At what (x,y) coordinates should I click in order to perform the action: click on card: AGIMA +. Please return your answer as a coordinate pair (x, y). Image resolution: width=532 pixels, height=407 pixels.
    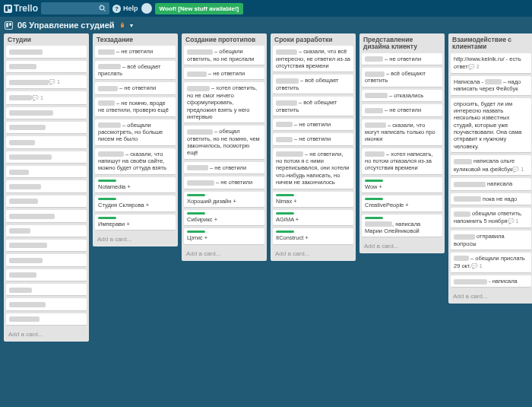
    Looking at the image, I should click on (313, 218).